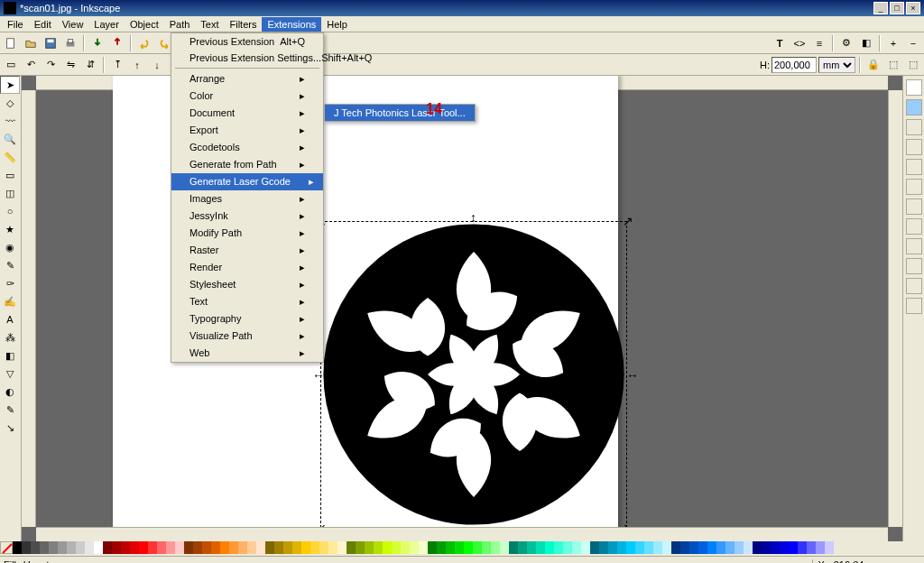  I want to click on rotate-cw-icon: ↷, so click(51, 65).